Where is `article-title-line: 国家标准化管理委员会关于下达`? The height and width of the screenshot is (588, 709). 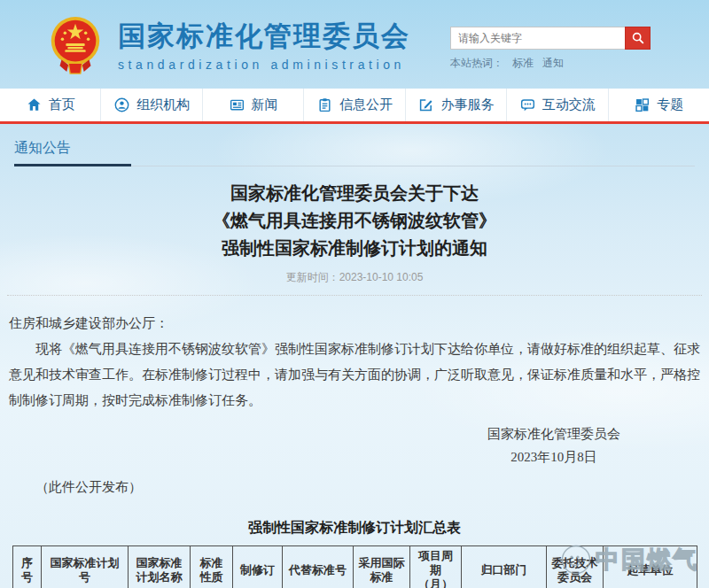
article-title-line: 国家标准化管理委员会关于下达 is located at coordinates (354, 193).